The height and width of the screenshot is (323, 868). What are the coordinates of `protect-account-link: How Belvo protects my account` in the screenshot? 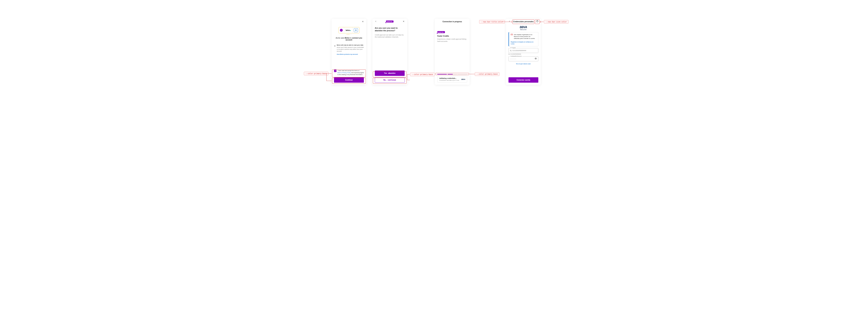 It's located at (350, 54).